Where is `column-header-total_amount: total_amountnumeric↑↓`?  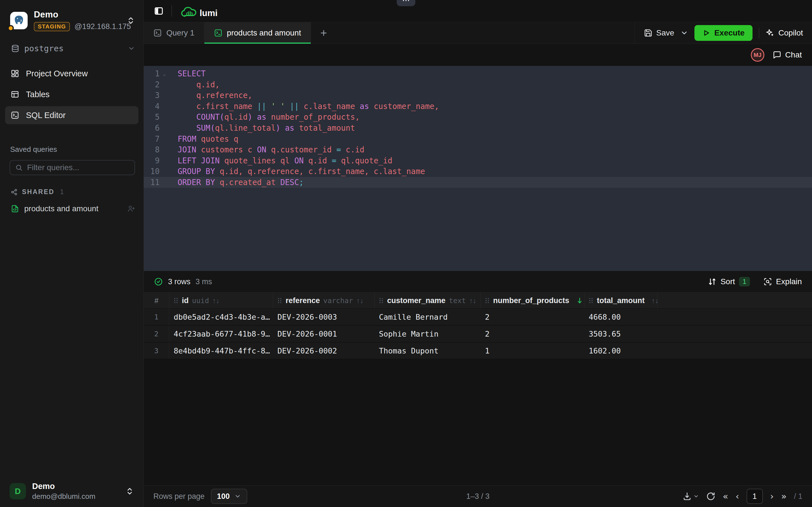 column-header-total_amount: total_amountnumeric↑↓ is located at coordinates (621, 300).